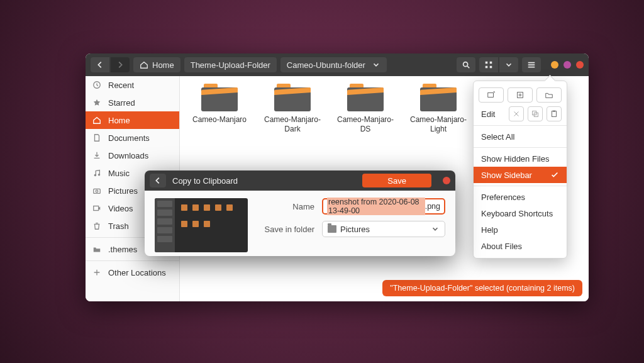  Describe the element at coordinates (535, 114) in the screenshot. I see `copy-button` at that location.